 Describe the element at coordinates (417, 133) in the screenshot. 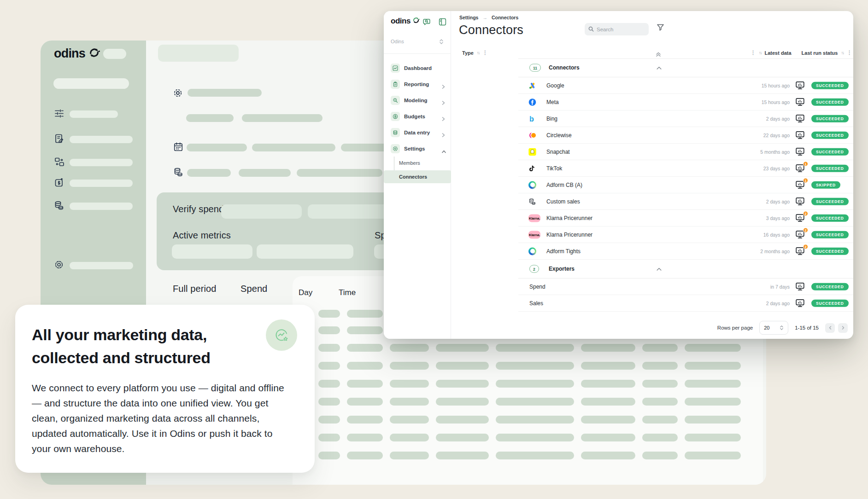

I see `nav-item-data-entry: Data entry` at that location.